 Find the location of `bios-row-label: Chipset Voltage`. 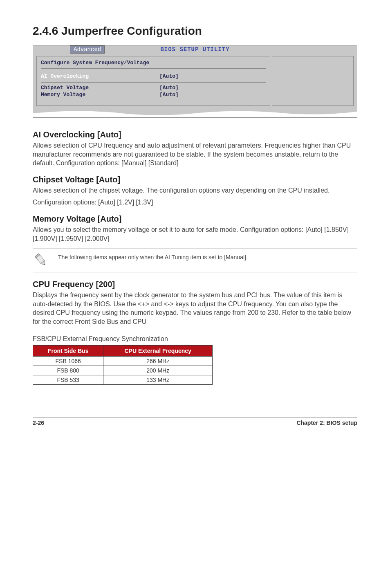

bios-row-label: Chipset Voltage is located at coordinates (100, 88).